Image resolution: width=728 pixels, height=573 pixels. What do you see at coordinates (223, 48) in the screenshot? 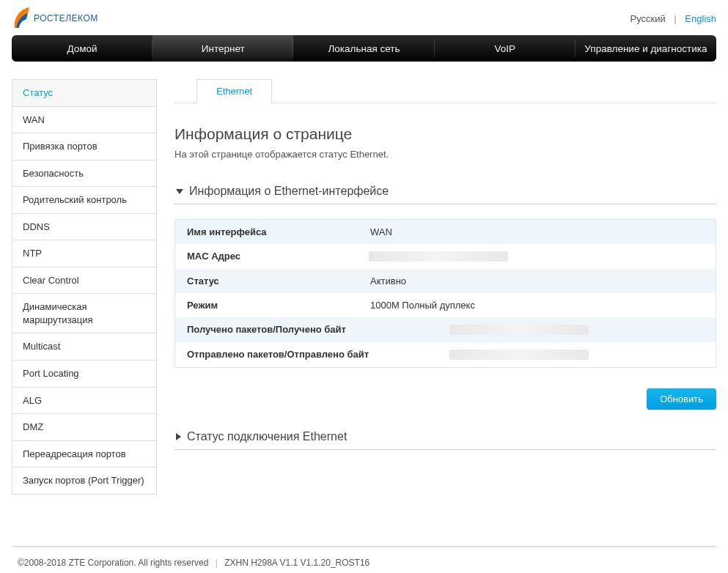
I see `nav-internet: Интернет` at bounding box center [223, 48].